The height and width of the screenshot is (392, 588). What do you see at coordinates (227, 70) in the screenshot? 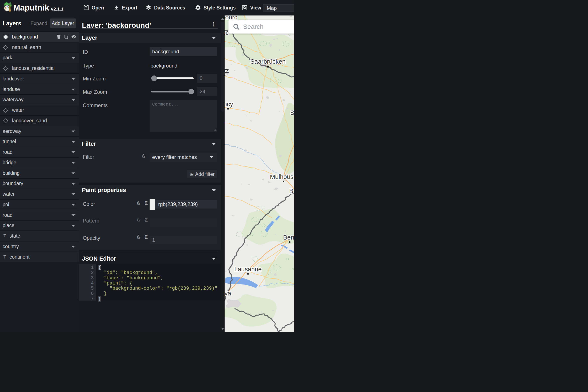
I see `svg-text: etz` at bounding box center [227, 70].